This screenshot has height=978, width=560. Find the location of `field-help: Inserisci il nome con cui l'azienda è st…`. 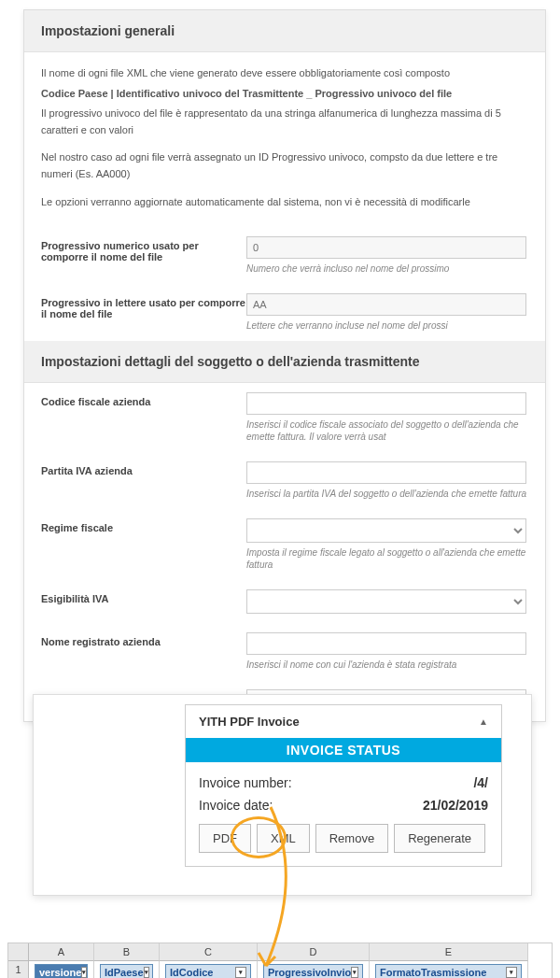

field-help: Inserisci il nome con cui l'azienda è st… is located at coordinates (387, 665).